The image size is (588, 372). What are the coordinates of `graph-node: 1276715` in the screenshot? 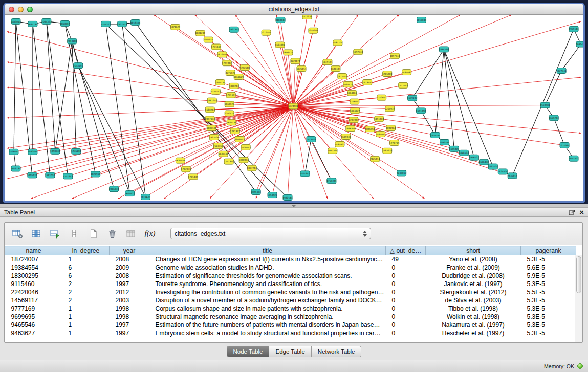 It's located at (394, 142).